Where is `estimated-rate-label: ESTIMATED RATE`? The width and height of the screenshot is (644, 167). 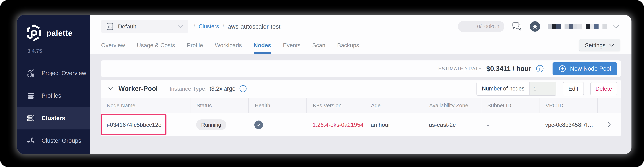 estimated-rate-label: ESTIMATED RATE is located at coordinates (460, 69).